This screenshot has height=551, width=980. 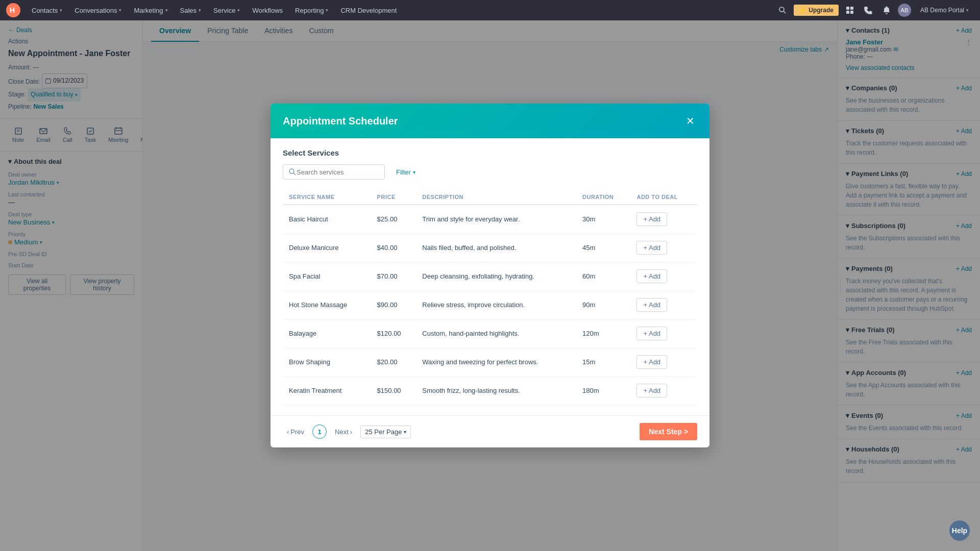 What do you see at coordinates (490, 305) in the screenshot?
I see `table-row: Hot Stone Massage $90.00 Relieve stress,…` at bounding box center [490, 305].